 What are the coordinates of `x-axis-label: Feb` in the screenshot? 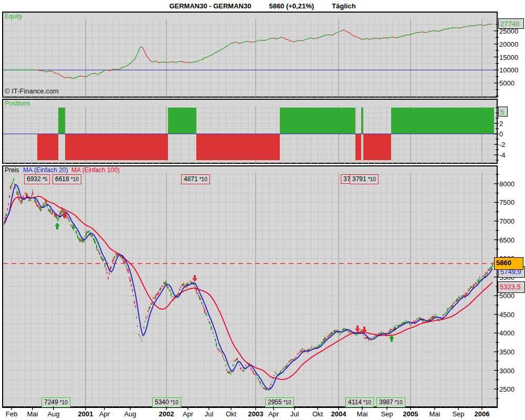 It's located at (12, 414).